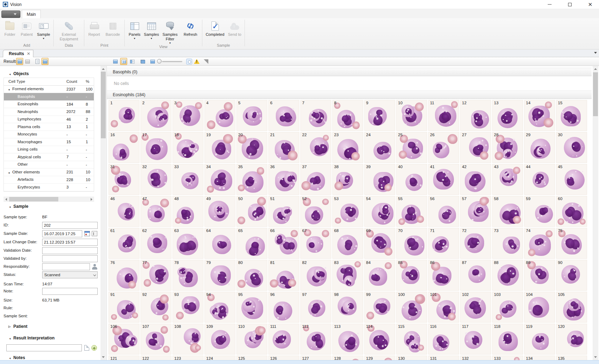 The width and height of the screenshot is (599, 364). What do you see at coordinates (476, 179) in the screenshot?
I see `cell-tile: 42` at bounding box center [476, 179].